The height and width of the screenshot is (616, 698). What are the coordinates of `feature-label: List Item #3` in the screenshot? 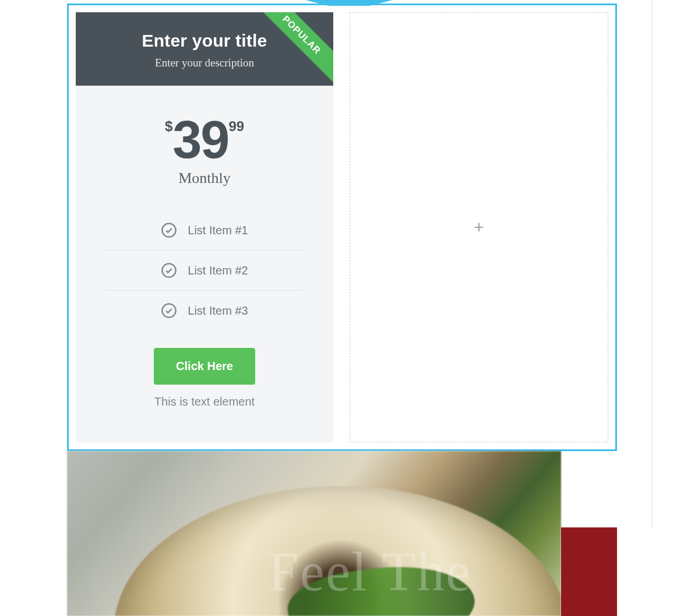 It's located at (218, 311).